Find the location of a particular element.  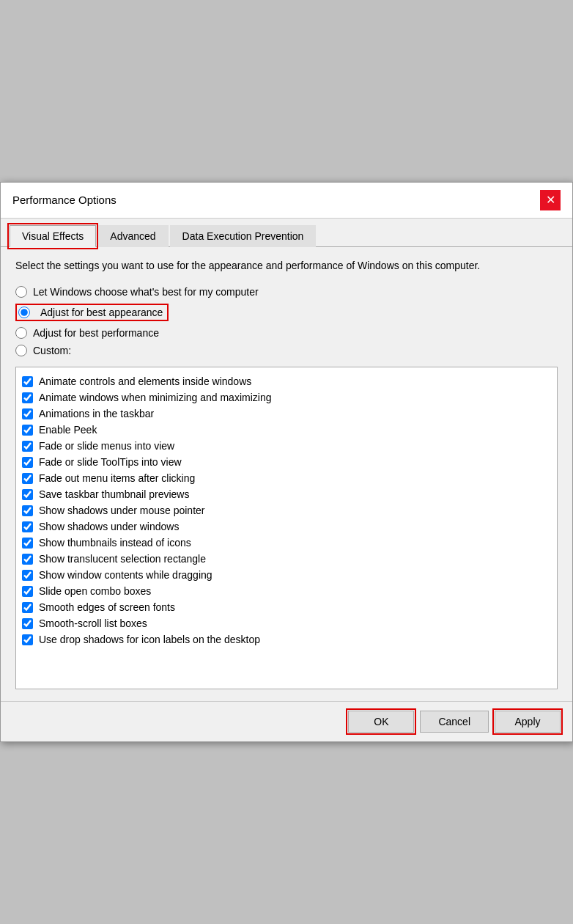

checkbox-slide-combo is located at coordinates (28, 591).